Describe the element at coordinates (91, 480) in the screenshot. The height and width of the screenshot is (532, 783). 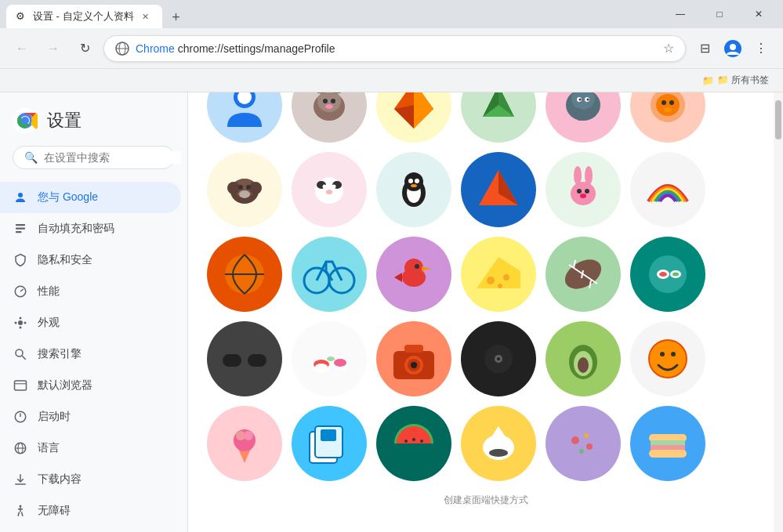
I see `sidebar-item-downloads: 下载内容` at that location.